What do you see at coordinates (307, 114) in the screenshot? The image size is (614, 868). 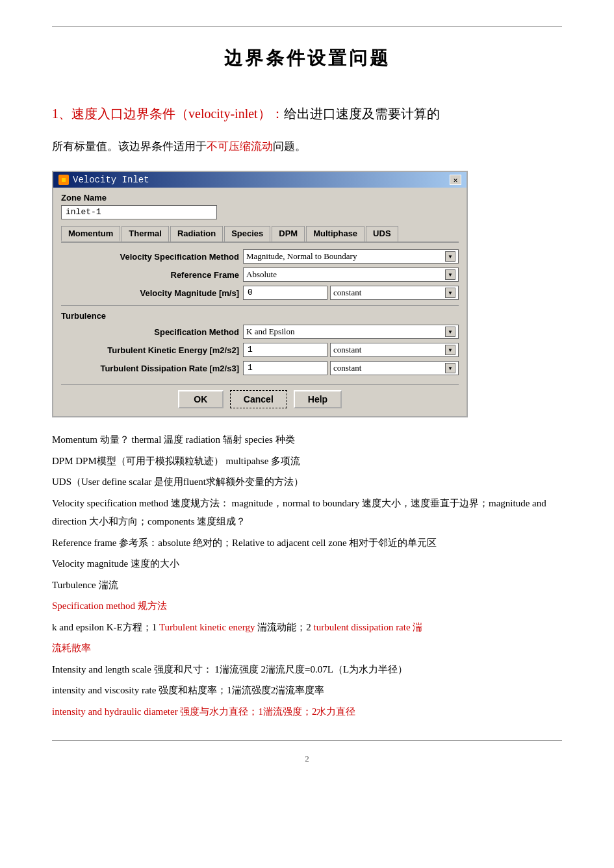 I see `section-heading: 1、速度入口边界条件（velocity-inlet）：给出进口速度及需要计算的` at bounding box center [307, 114].